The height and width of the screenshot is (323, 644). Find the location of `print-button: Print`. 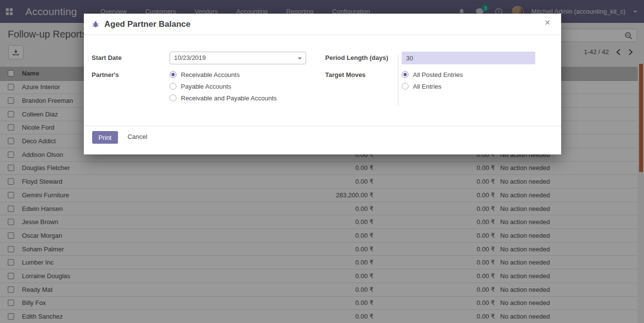

print-button: Print is located at coordinates (105, 137).